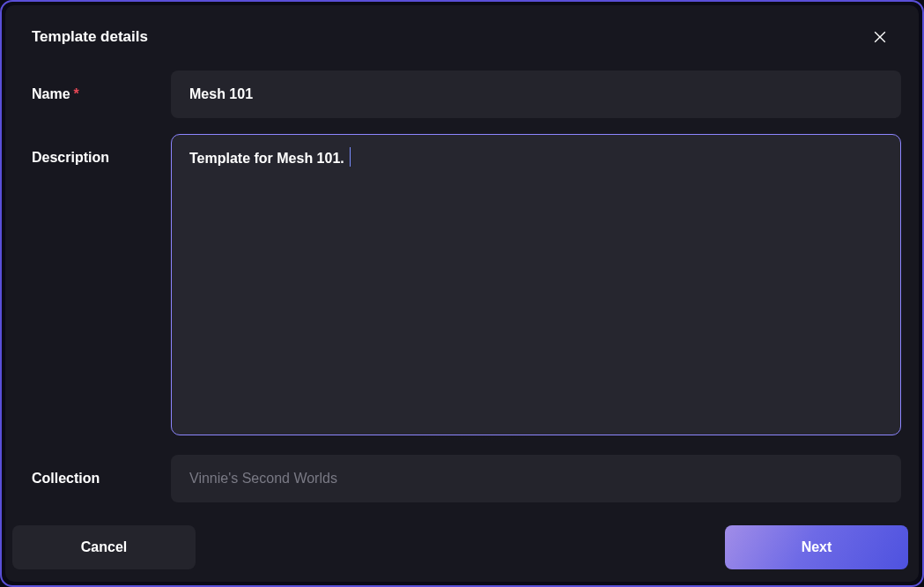  What do you see at coordinates (536, 479) in the screenshot?
I see `collection-select: Vinnie's Second Worlds` at bounding box center [536, 479].